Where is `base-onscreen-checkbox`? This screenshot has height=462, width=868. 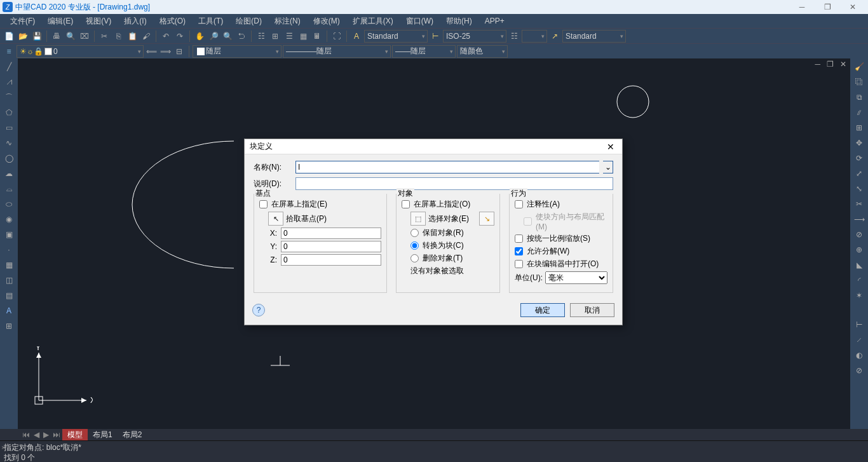
base-onscreen-checkbox is located at coordinates (263, 205).